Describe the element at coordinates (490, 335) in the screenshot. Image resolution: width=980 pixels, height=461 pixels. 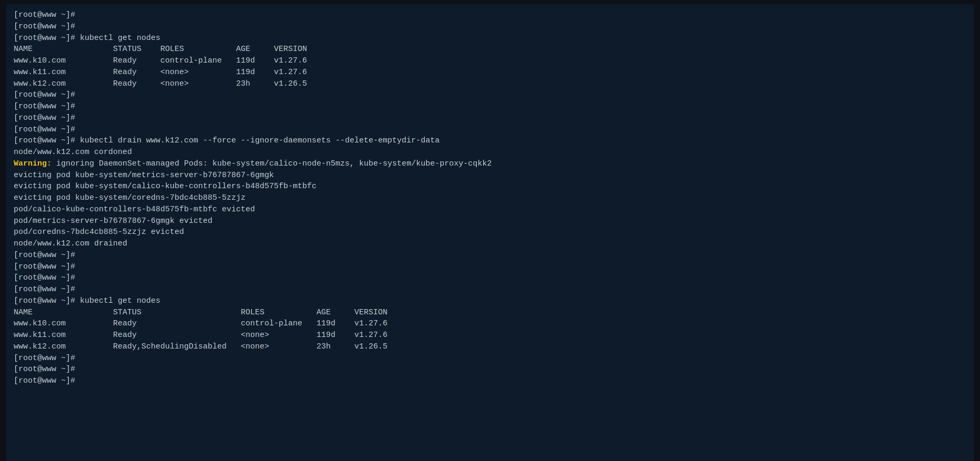
I see `table-row-k11-2: www.k11.com Ready <none> 119d v1.27.6` at that location.